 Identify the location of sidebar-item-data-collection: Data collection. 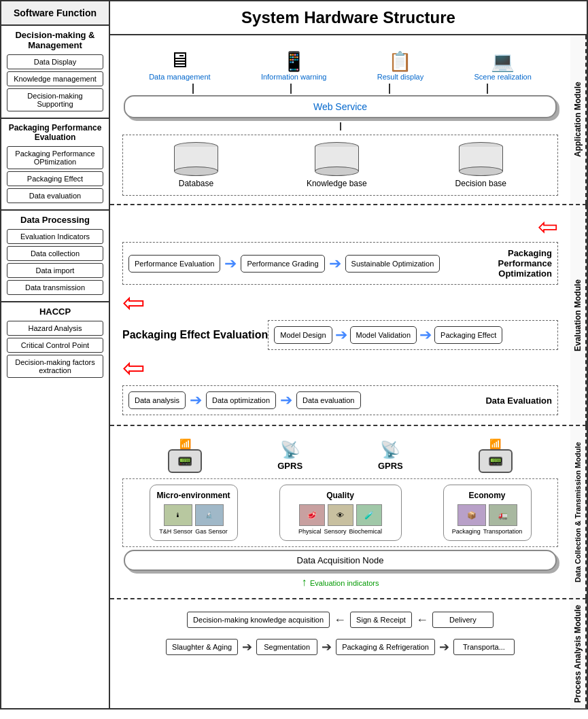
(55, 253).